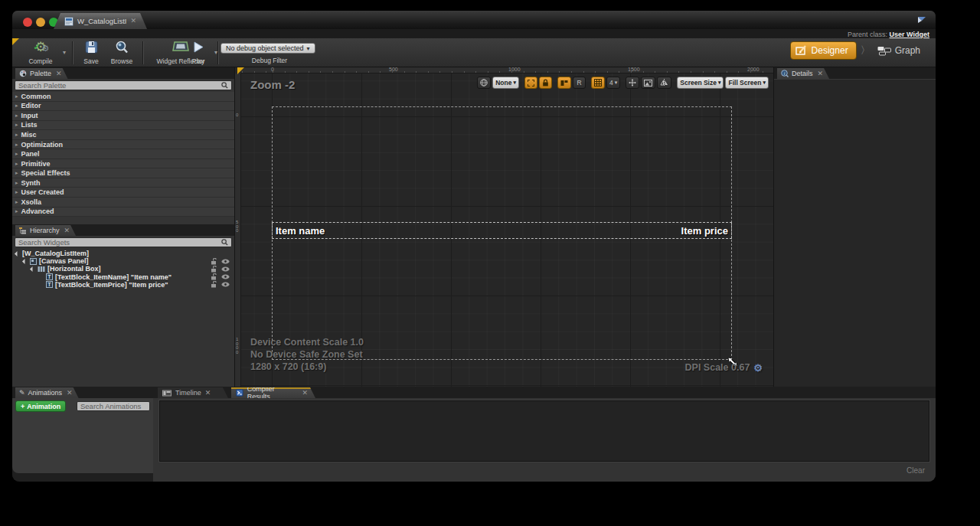 This screenshot has height=526, width=980. What do you see at coordinates (123, 164) in the screenshot?
I see `palette-category-primitive: ▸Primitive` at bounding box center [123, 164].